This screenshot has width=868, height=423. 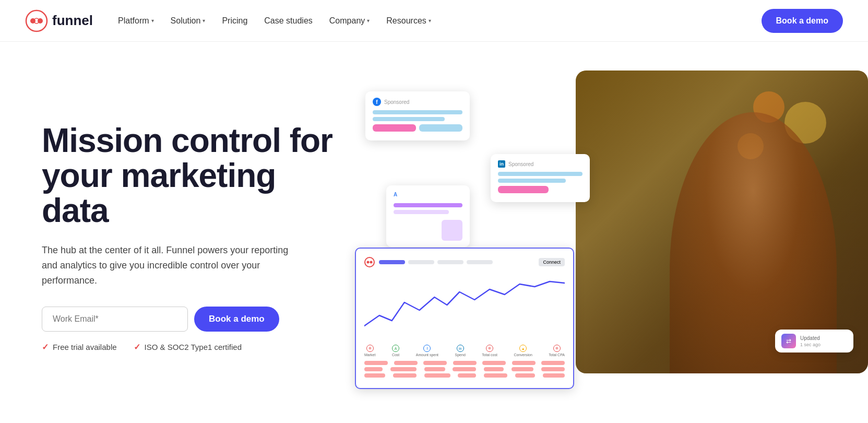 What do you see at coordinates (188, 319) in the screenshot?
I see `hero-form: Book a demo` at bounding box center [188, 319].